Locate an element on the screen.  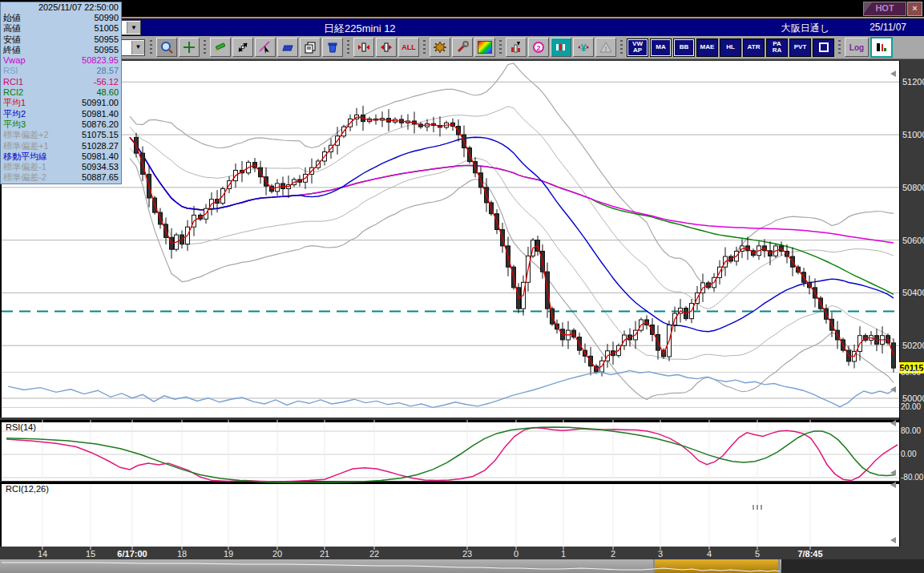
chart-mode-button is located at coordinates (882, 47).